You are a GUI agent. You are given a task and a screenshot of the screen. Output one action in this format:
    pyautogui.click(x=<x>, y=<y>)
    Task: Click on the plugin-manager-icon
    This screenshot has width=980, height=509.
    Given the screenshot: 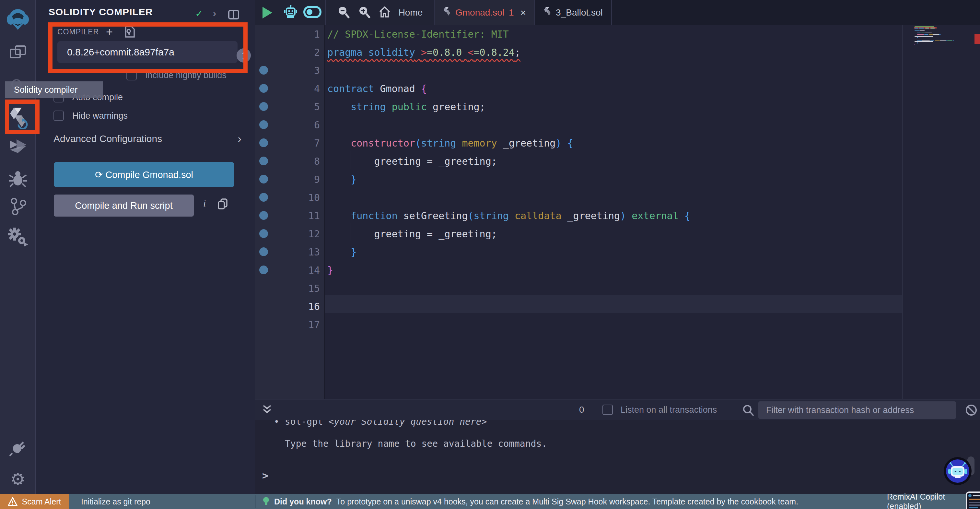 What is the action you would take?
    pyautogui.click(x=18, y=448)
    